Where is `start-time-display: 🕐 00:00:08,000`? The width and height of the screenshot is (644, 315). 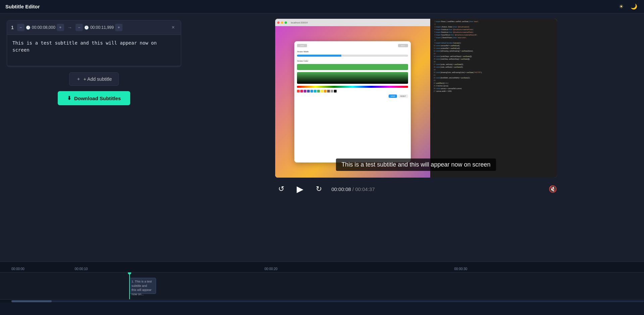
start-time-display: 🕐 00:00:08,000 is located at coordinates (41, 27).